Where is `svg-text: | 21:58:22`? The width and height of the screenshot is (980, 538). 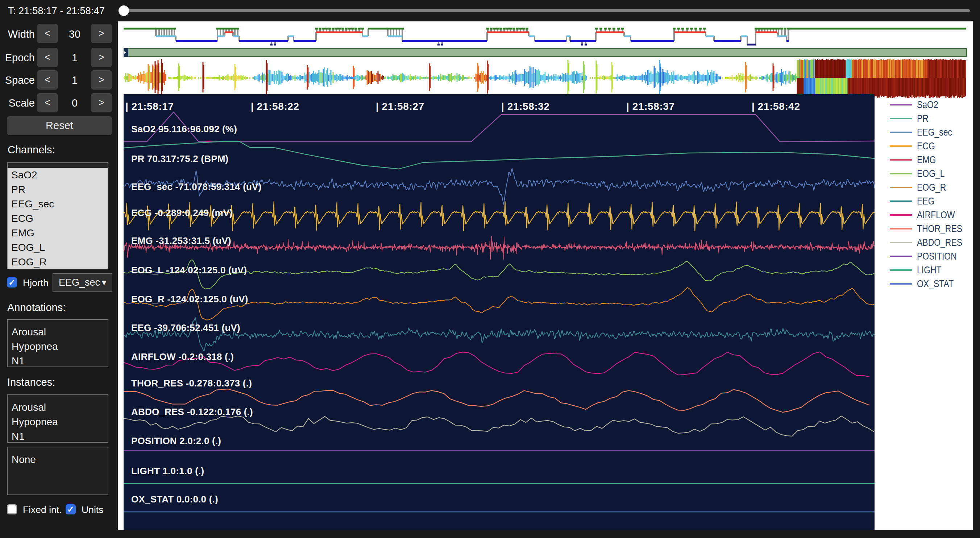 svg-text: | 21:58:22 is located at coordinates (275, 107).